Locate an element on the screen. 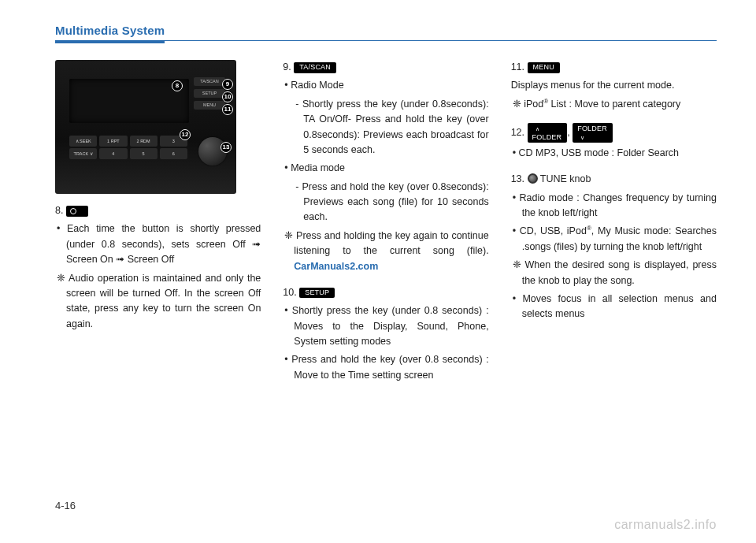 The width and height of the screenshot is (756, 543). item-9-media: • Media mode is located at coordinates (386, 169).